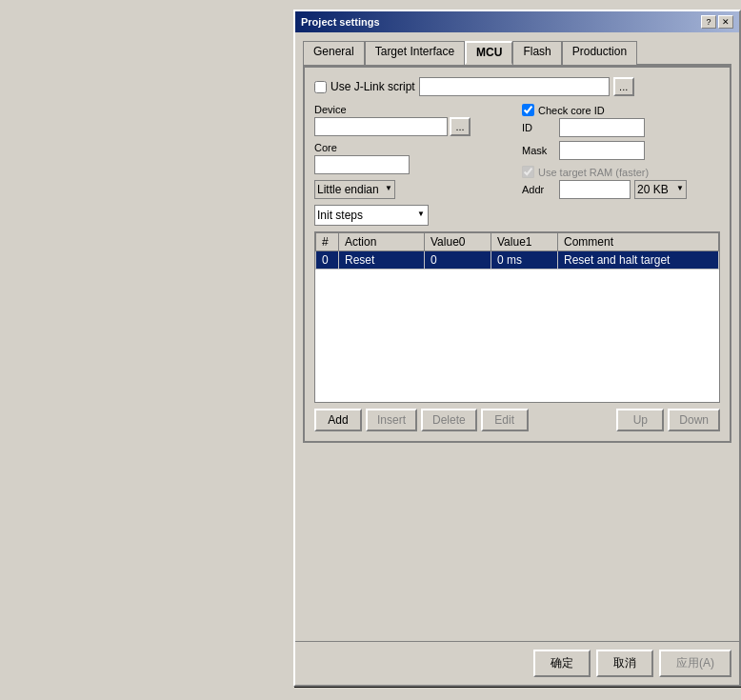 This screenshot has width=741, height=700. I want to click on init-steps-table: # Action Value0 Value1 Comment 0 Reset 0, so click(517, 251).